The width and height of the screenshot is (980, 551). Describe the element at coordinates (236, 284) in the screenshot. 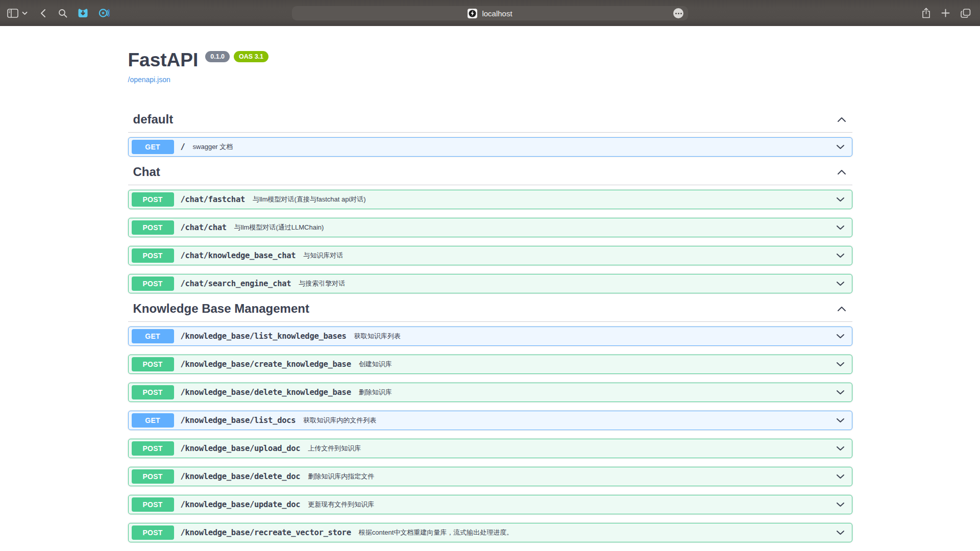

I see `endpoint-path: /chat/search_engine_chat` at that location.